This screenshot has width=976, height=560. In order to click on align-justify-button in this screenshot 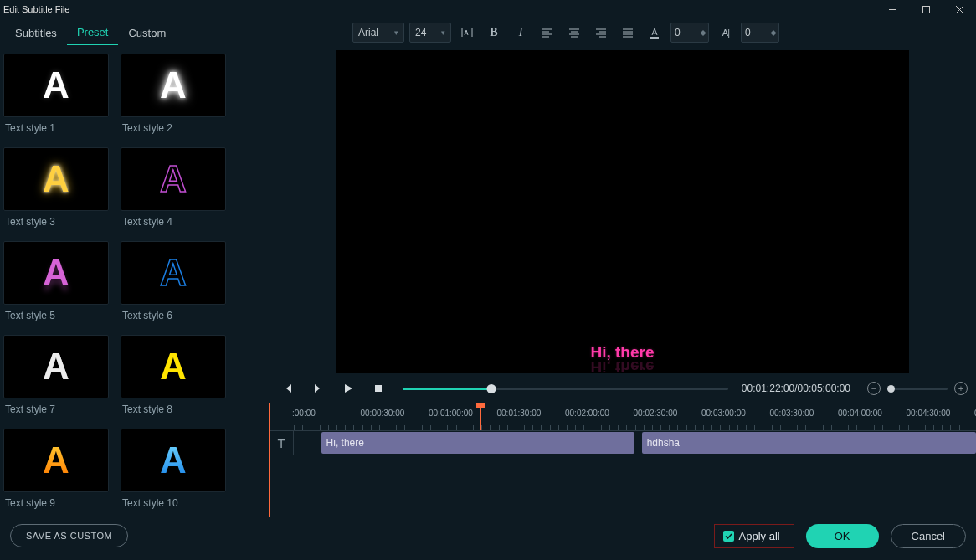, I will do `click(628, 33)`.